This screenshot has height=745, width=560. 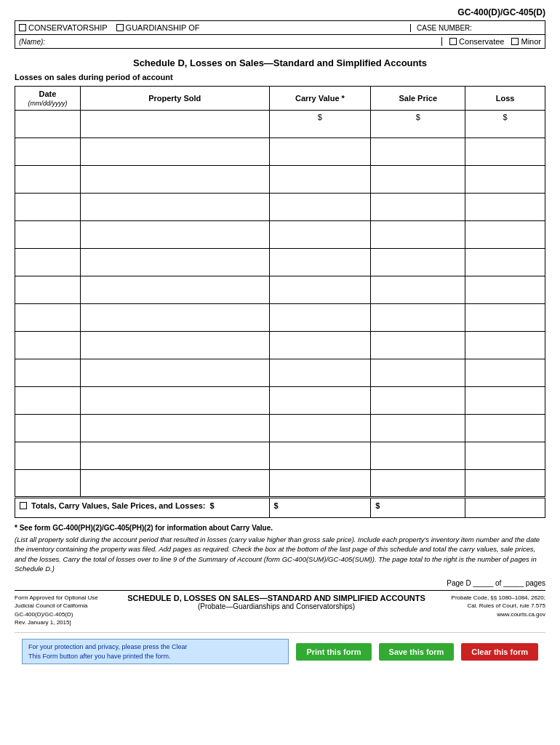 I want to click on col-header-property: Property Sold, so click(x=175, y=99).